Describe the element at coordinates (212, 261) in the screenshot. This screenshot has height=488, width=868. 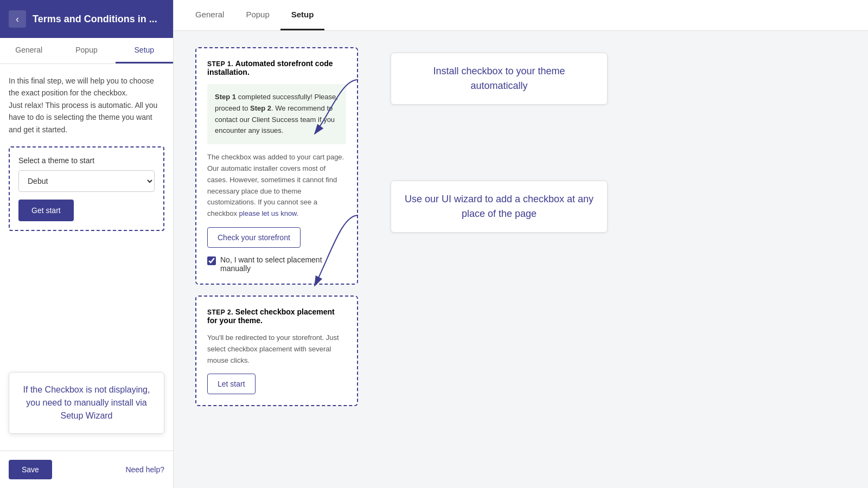
I see `manual-placement-checkbox` at that location.